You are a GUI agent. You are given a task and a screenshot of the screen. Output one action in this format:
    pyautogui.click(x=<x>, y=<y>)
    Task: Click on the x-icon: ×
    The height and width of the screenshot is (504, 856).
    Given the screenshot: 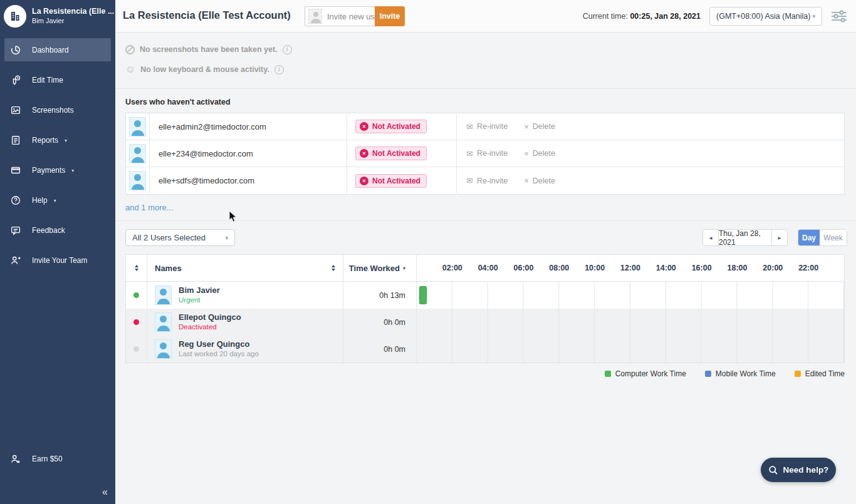 What is the action you would take?
    pyautogui.click(x=526, y=180)
    